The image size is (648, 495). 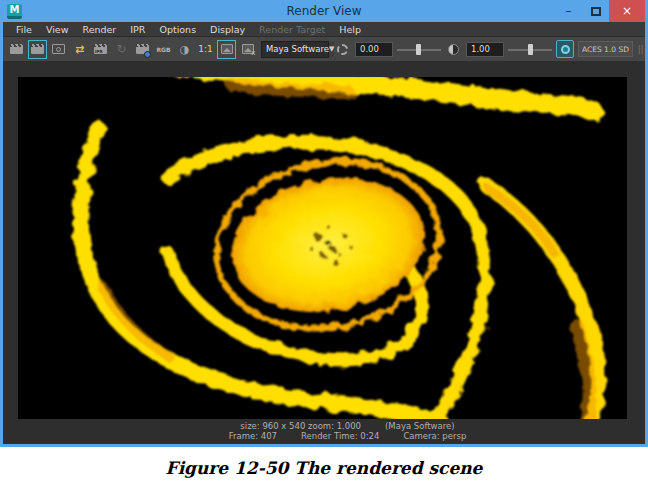 I want to click on exposure-icon, so click(x=342, y=50).